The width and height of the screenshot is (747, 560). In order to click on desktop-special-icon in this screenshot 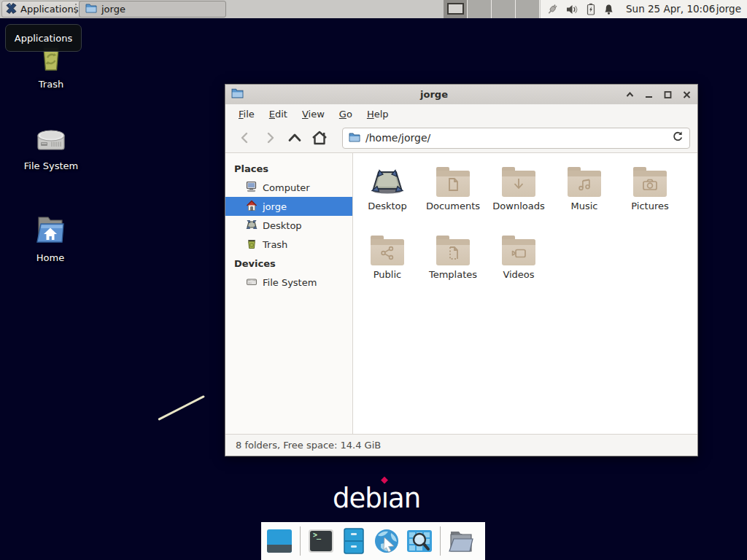, I will do `click(387, 179)`.